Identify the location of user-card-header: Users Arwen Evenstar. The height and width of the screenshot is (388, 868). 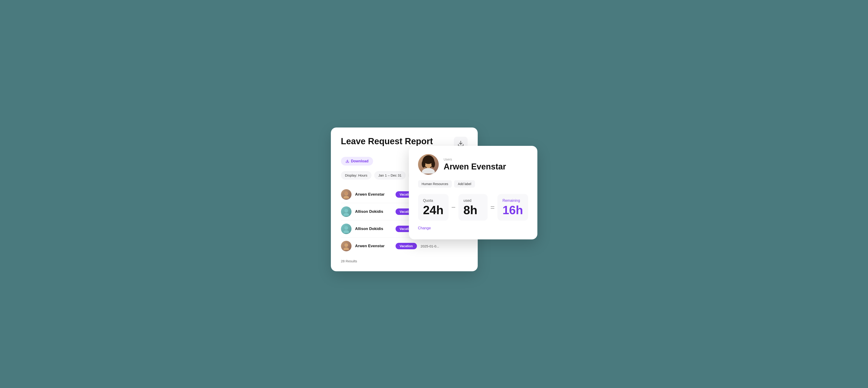
(473, 164).